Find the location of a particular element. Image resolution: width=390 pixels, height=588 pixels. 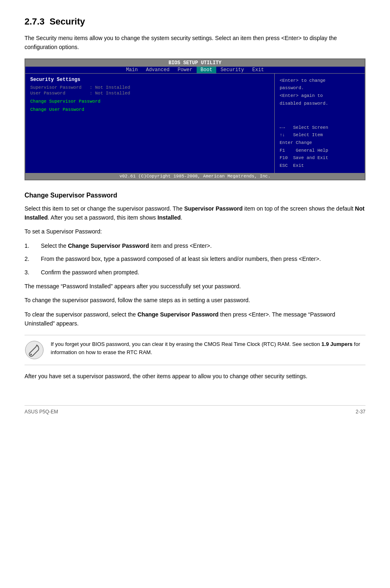

note-box: If you forget your BIOS password, you ca… is located at coordinates (195, 350).